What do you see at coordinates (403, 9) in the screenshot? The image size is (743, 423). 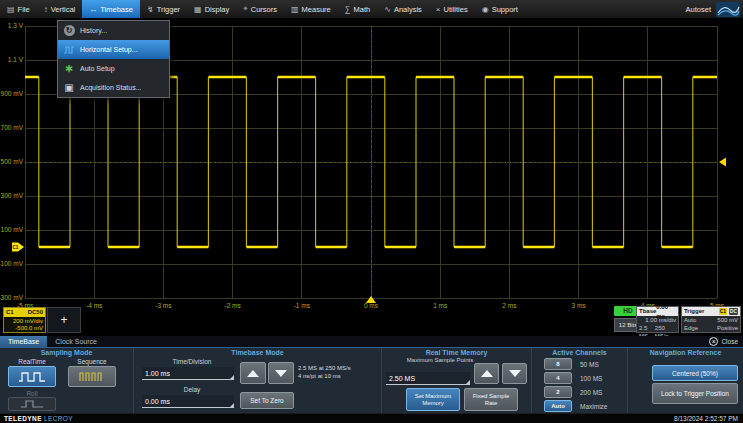 I see `menu-analysis: ∿Analysis` at bounding box center [403, 9].